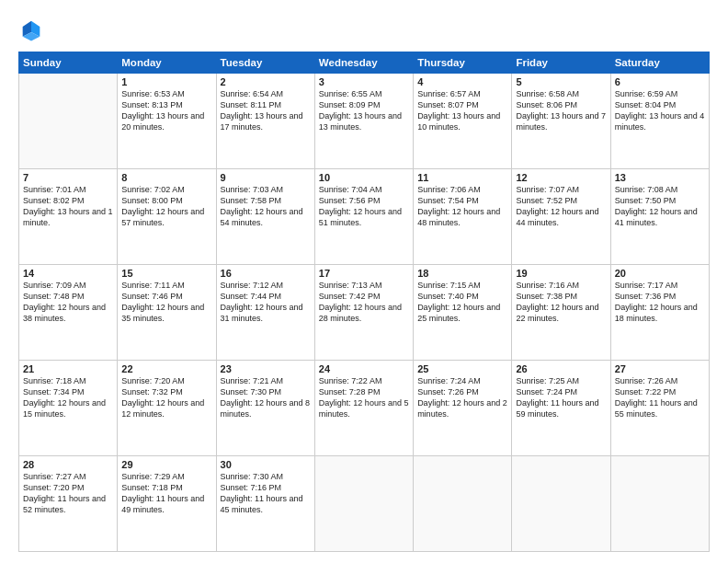 The image size is (728, 563). What do you see at coordinates (364, 121) in the screenshot?
I see `calendar-cell: 3Sunrise: 6:55 AMSunset: 8:09 PMDaylight…` at bounding box center [364, 121].